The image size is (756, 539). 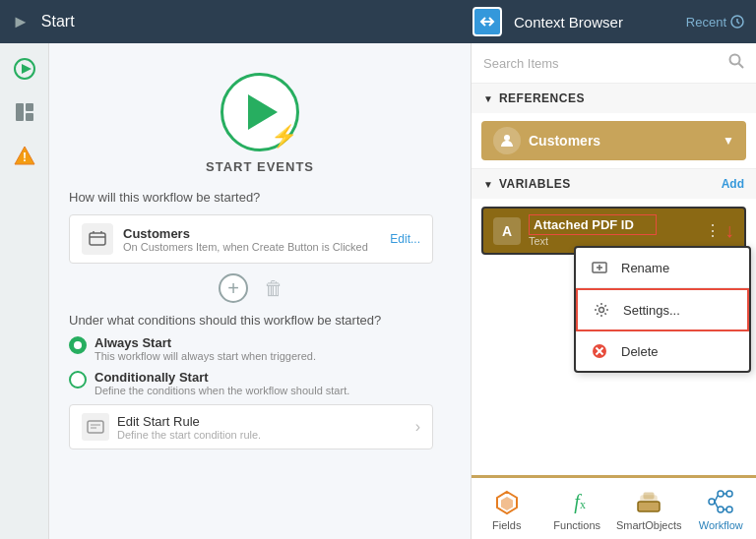 I want to click on always-start-radio, so click(x=78, y=345).